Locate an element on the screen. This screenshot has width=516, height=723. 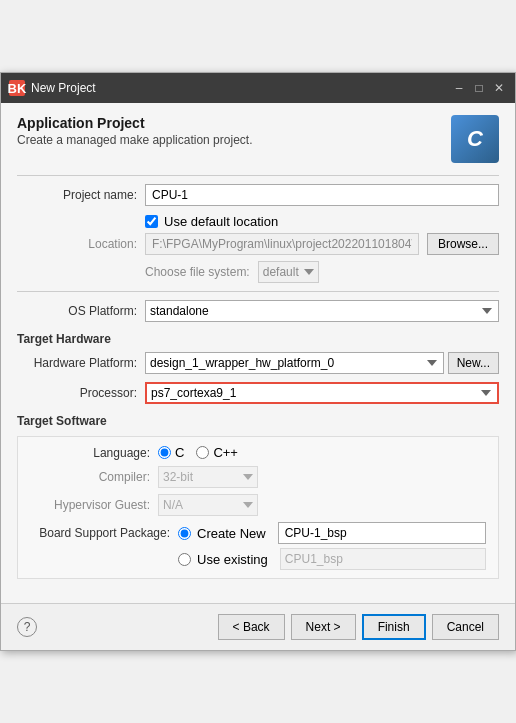
hypervisor-select: N/A is located at coordinates (208, 505).